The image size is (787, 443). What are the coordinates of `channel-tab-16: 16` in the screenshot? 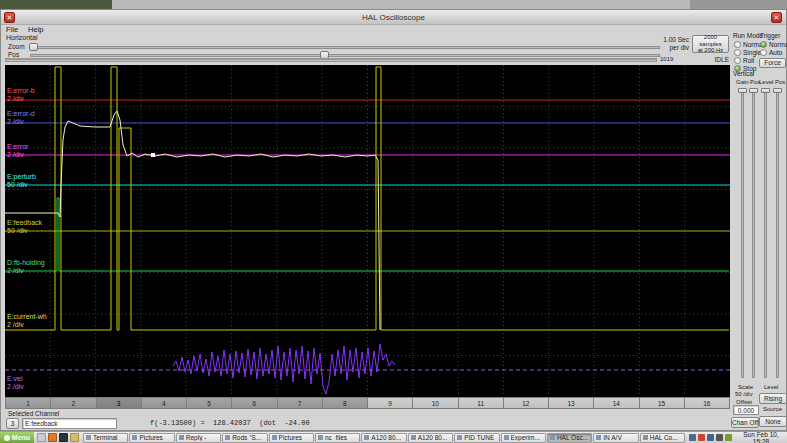 It's located at (708, 403).